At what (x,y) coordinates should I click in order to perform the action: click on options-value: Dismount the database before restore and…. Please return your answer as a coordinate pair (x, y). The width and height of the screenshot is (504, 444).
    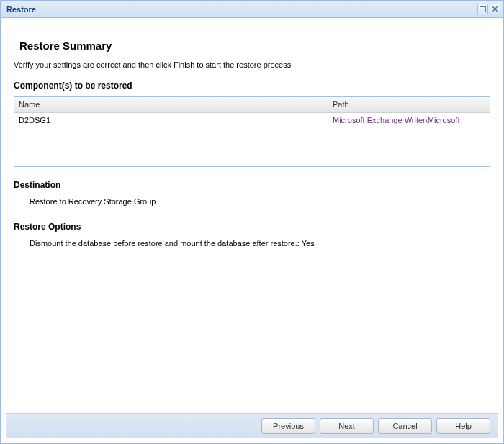
    Looking at the image, I should click on (260, 243).